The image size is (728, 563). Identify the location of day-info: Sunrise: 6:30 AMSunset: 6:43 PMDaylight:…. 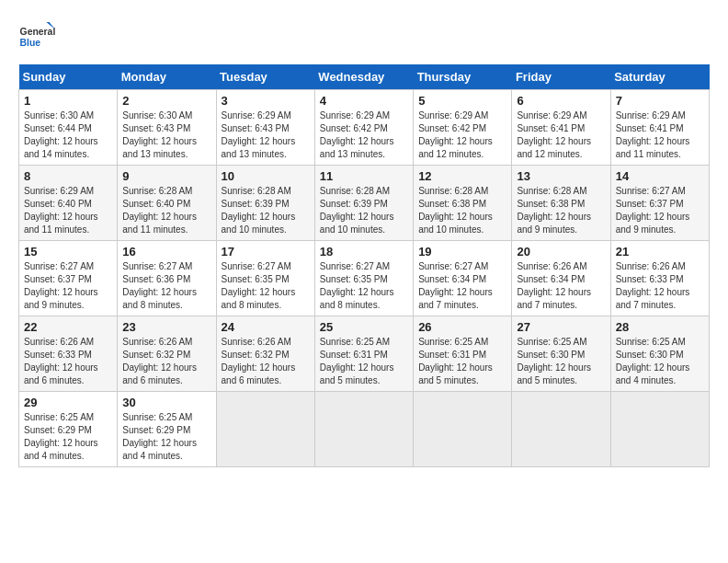
(166, 135).